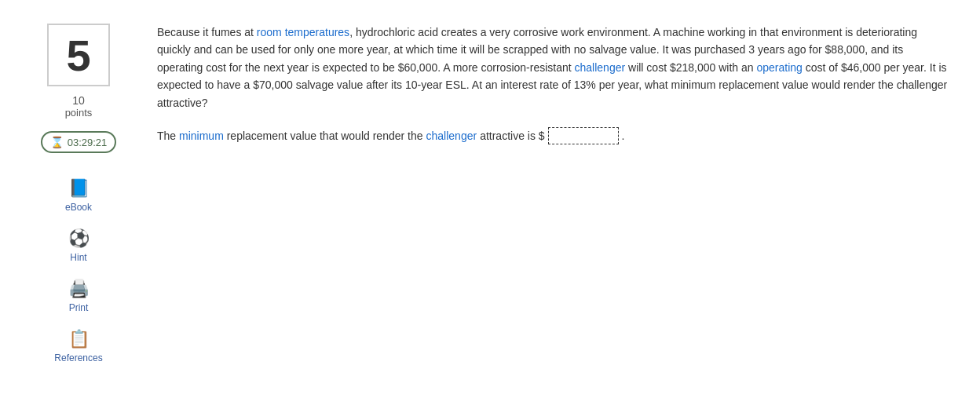  I want to click on ebook-tool: 📘 eBook, so click(79, 195).